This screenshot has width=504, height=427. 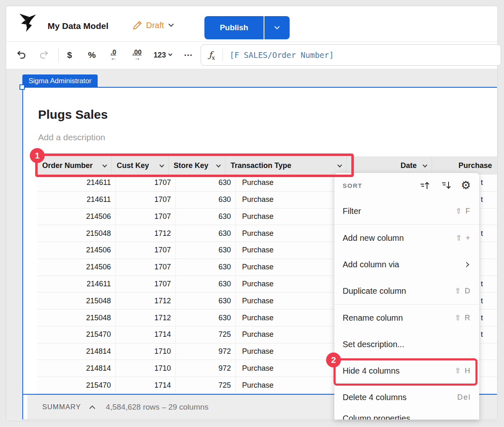 I want to click on menu-item: Add column via, so click(x=407, y=264).